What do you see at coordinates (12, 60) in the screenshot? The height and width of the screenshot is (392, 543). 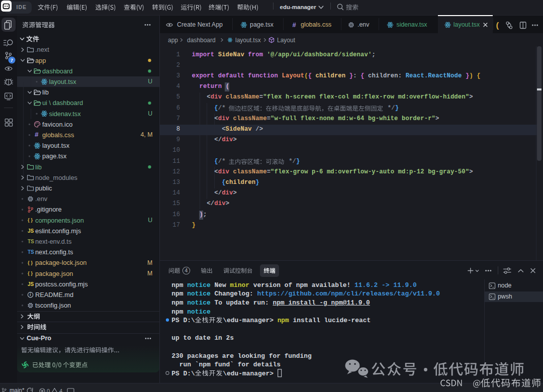 I see `svg-text: 7` at bounding box center [12, 60].